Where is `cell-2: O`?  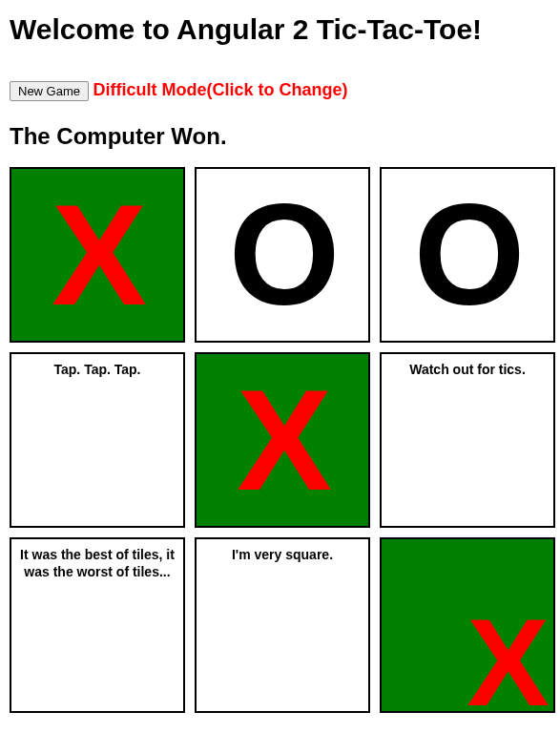
cell-2: O is located at coordinates (467, 255).